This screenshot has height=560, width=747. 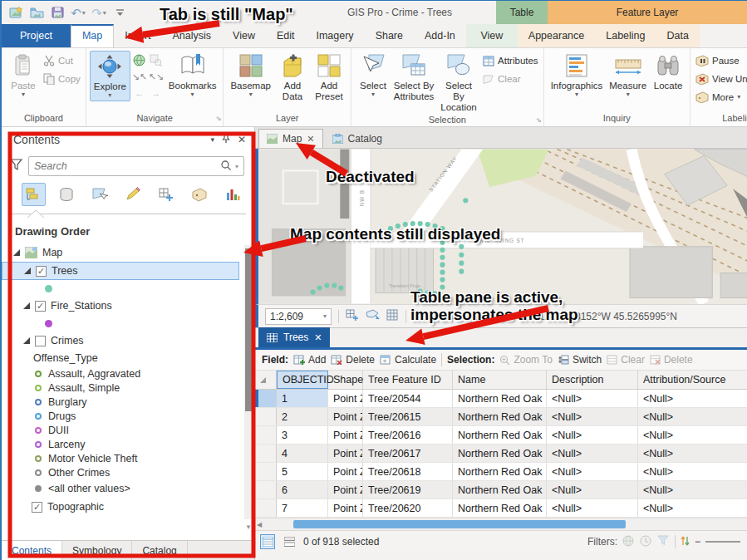 I want to click on legend-item: Burglary, so click(x=128, y=402).